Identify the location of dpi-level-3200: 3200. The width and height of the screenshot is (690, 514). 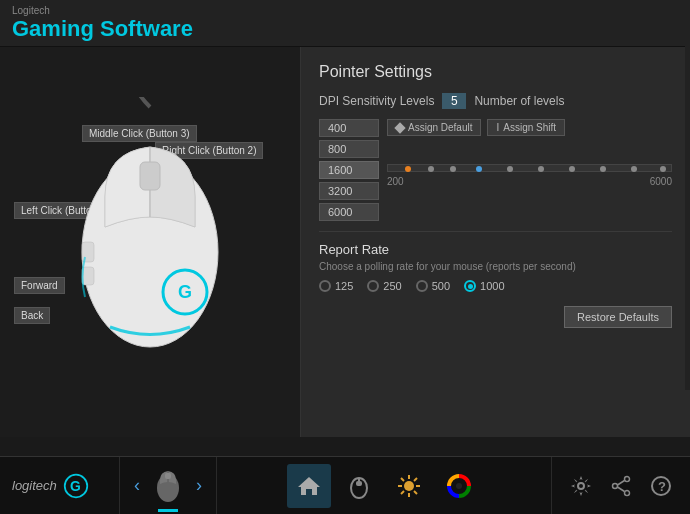
(349, 191).